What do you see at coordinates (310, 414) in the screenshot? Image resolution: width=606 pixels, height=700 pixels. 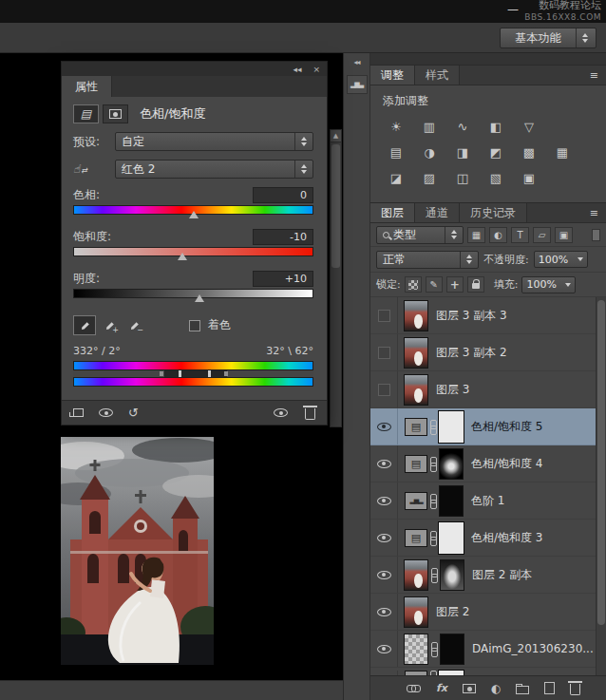 I see `delete-adjustment-icon` at bounding box center [310, 414].